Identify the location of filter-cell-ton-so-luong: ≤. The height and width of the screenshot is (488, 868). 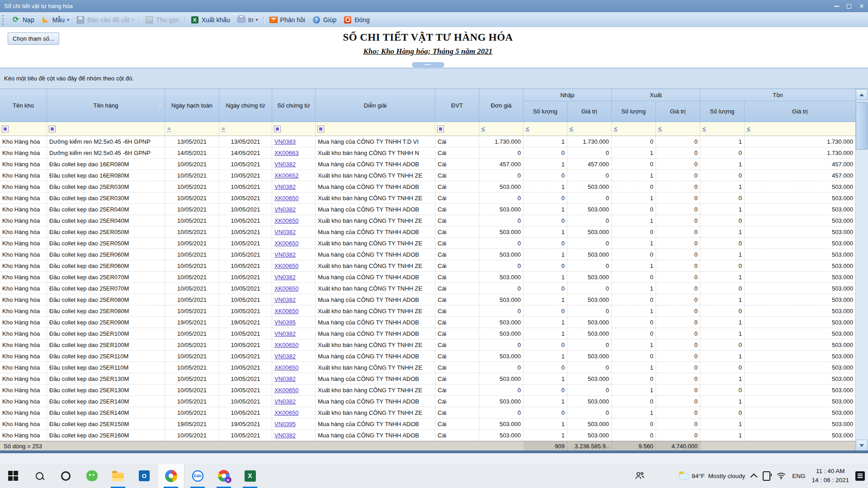
(722, 129).